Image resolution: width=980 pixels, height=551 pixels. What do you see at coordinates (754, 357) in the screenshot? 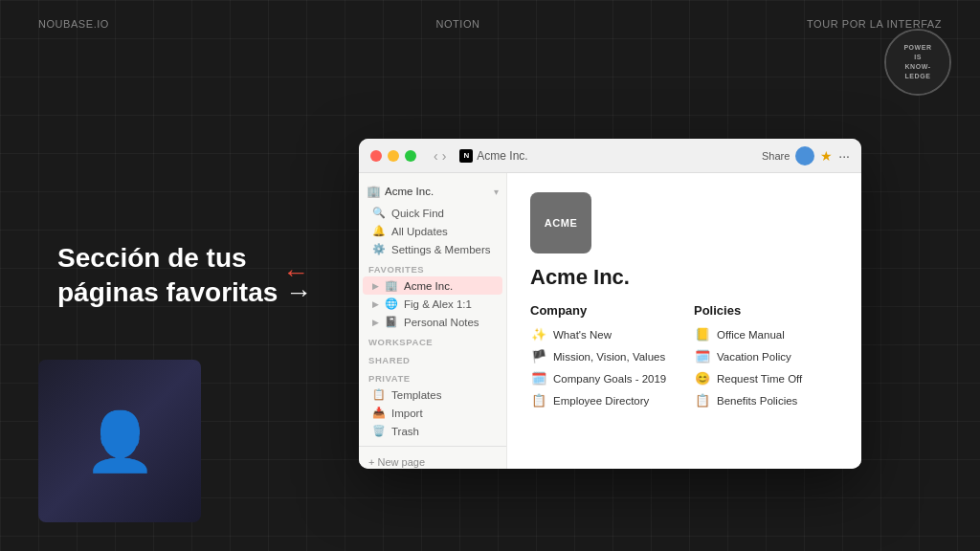
I see `vacation-text: Vacation Policy` at bounding box center [754, 357].